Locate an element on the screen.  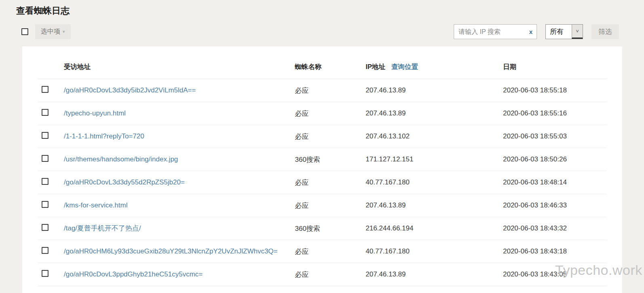
header-spider-name: 蜘蛛名称 is located at coordinates (330, 63).